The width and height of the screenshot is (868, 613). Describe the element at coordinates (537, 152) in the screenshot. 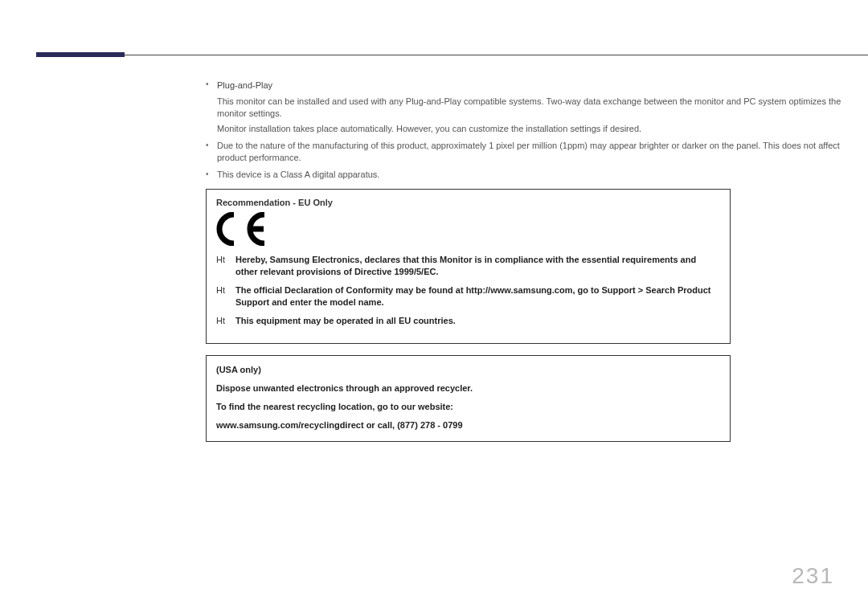

I see `list-item: Due to the nature of the manufacturing o…` at that location.